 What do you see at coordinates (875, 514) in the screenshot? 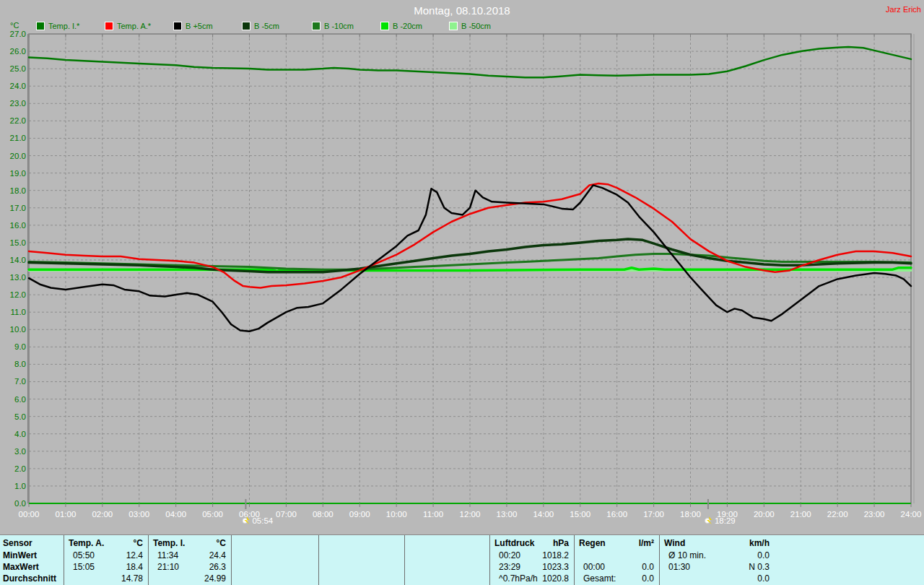
I see `x-tick-label: 23:00` at bounding box center [875, 514].